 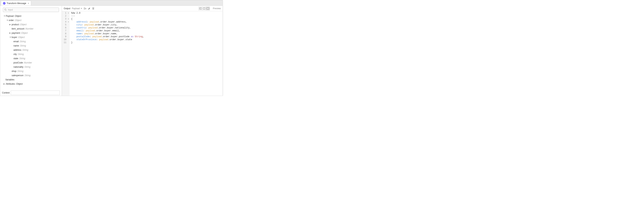 I want to click on payload-dropdown: Payload ▼, so click(x=77, y=9).